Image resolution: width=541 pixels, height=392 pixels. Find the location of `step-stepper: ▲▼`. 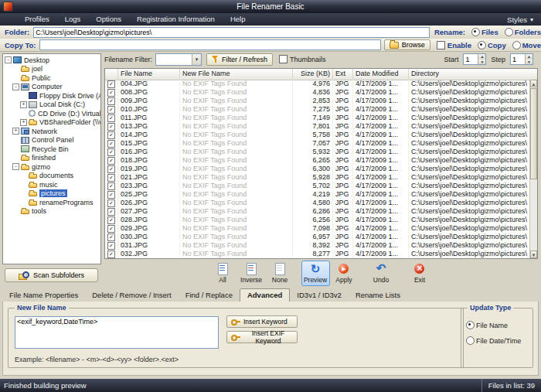

step-stepper: ▲▼ is located at coordinates (522, 59).